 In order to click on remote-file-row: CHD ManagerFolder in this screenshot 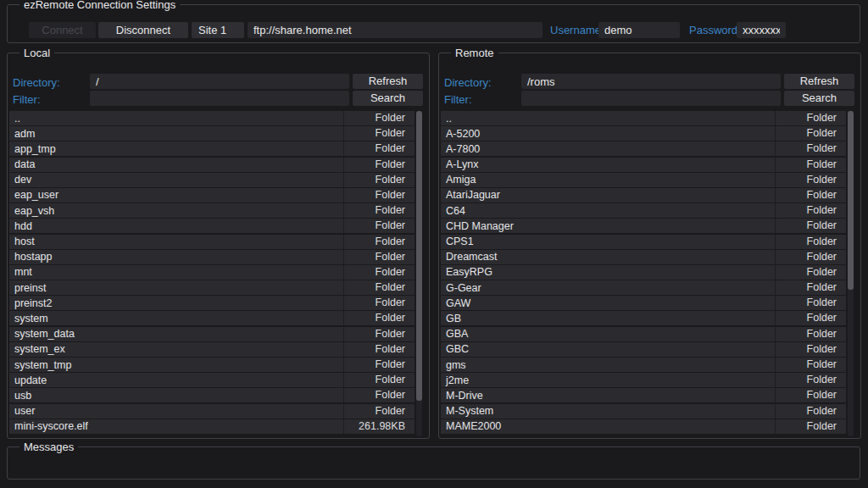, I will do `click(643, 225)`.